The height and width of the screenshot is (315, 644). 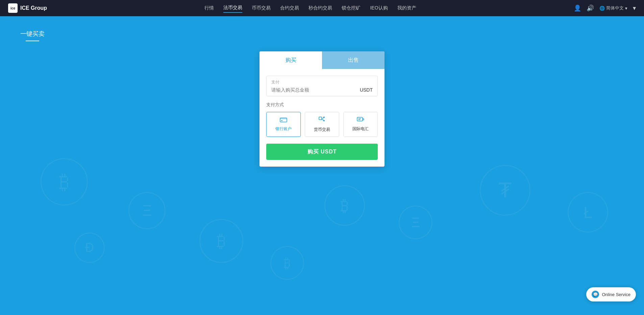 I want to click on nav-item-market: 行情, so click(x=209, y=8).